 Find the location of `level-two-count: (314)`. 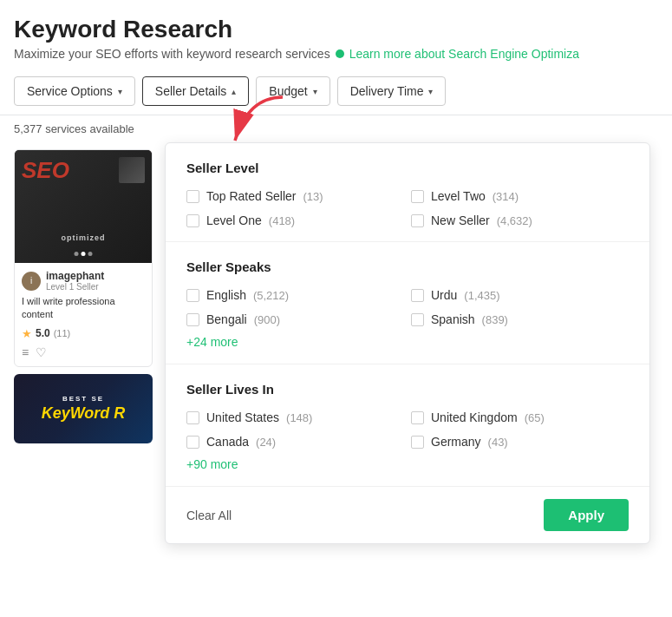

level-two-count: (314) is located at coordinates (506, 196).